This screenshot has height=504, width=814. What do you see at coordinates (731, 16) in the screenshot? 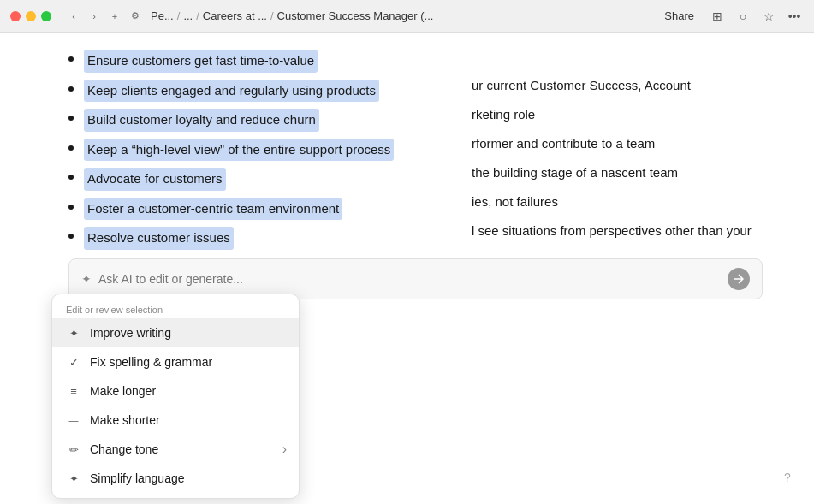
I see `titlebar-actions: Share ⊞ ○ ☆ •••` at bounding box center [731, 16].